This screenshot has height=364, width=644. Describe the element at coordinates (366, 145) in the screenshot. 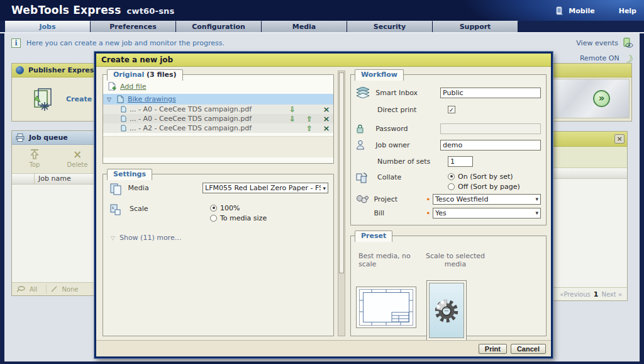

I see `job-owner-icon` at that location.